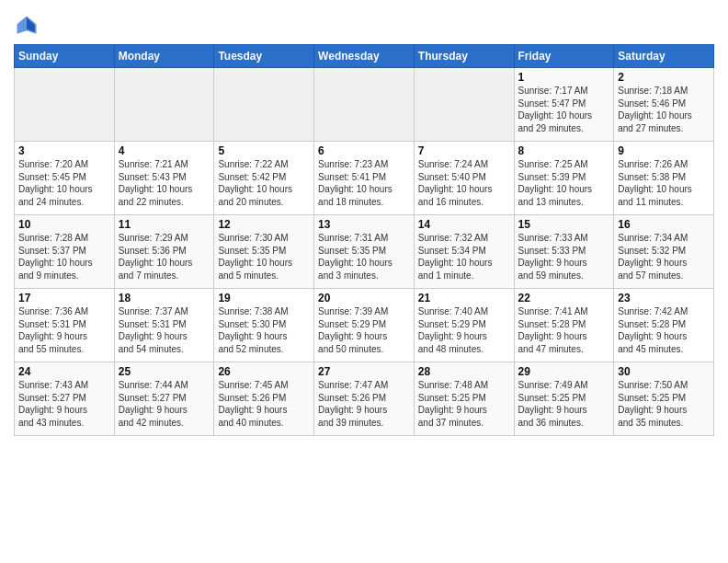  Describe the element at coordinates (463, 178) in the screenshot. I see `calendar-cell: 7Sunrise: 7:24 AM Sunset: 5:40 PM Daylig…` at that location.